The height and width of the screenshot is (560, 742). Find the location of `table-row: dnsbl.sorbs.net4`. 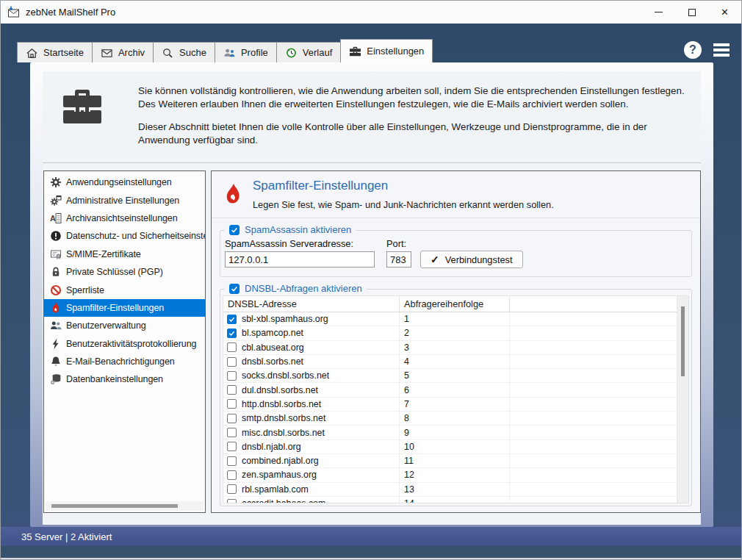

table-row: dnsbl.sorbs.net4 is located at coordinates (455, 362).